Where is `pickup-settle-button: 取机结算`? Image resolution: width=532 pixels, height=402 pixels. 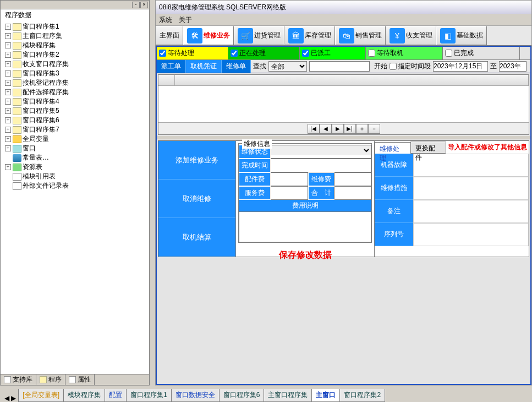 pickup-settle-button: 取机结算 is located at coordinates (197, 237).